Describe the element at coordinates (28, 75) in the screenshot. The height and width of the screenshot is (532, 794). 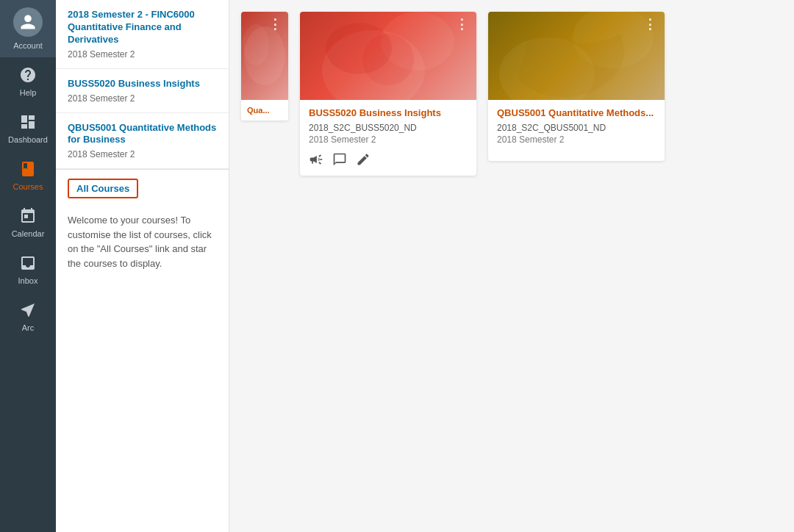
I see `help-icon` at that location.